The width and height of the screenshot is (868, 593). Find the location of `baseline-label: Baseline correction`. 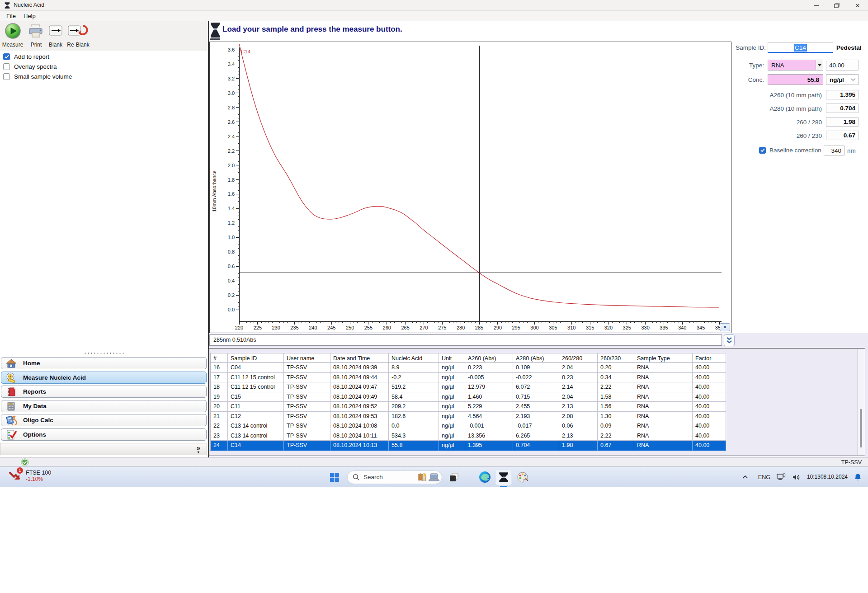

baseline-label: Baseline correction is located at coordinates (796, 150).